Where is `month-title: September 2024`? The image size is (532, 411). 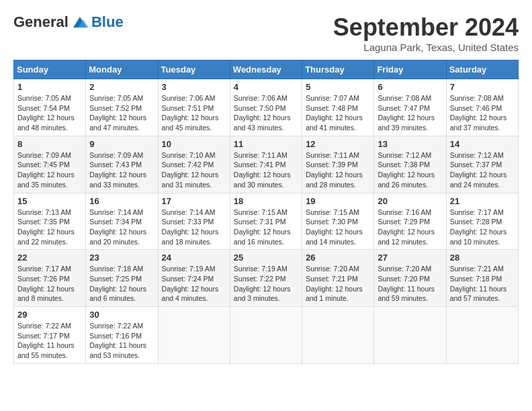
month-title: September 2024 is located at coordinates (426, 28).